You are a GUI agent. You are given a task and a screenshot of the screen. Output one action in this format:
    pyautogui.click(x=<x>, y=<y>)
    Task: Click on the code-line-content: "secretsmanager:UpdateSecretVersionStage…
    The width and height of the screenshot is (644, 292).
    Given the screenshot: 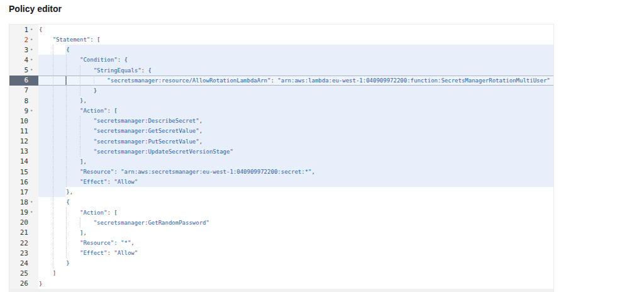 What is the action you would take?
    pyautogui.click(x=296, y=152)
    